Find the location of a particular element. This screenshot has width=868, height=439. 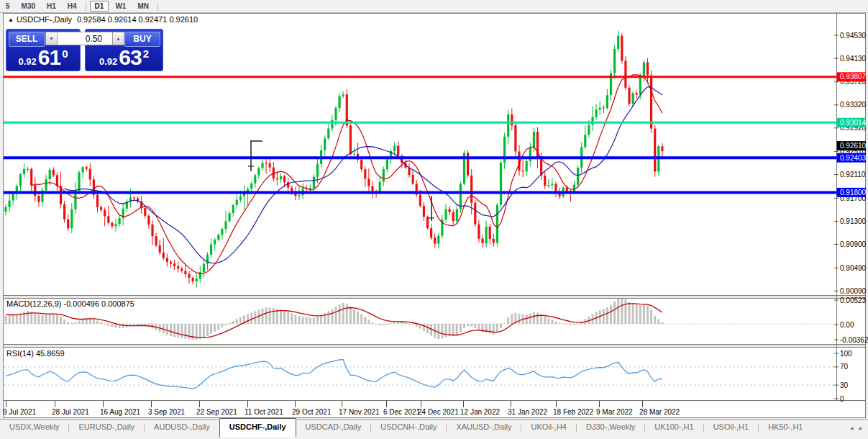

axis-label: 0.92110 is located at coordinates (853, 174).